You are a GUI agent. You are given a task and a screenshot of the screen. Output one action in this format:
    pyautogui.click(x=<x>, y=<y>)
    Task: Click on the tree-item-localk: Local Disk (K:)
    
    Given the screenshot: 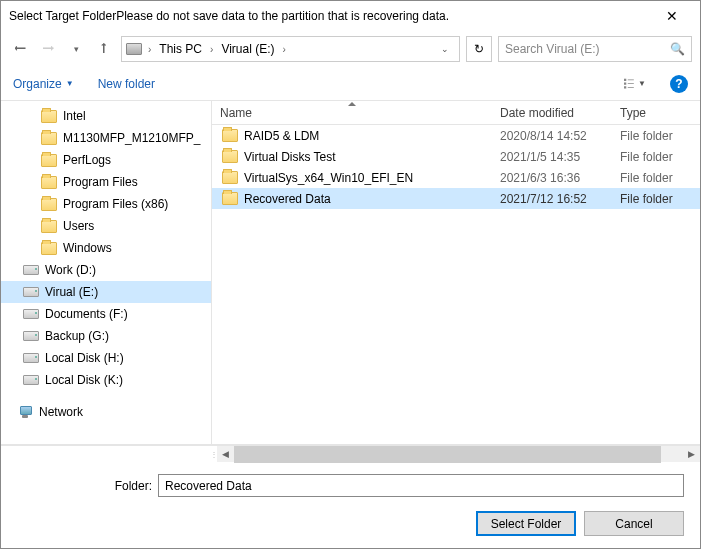 What is the action you would take?
    pyautogui.click(x=106, y=380)
    